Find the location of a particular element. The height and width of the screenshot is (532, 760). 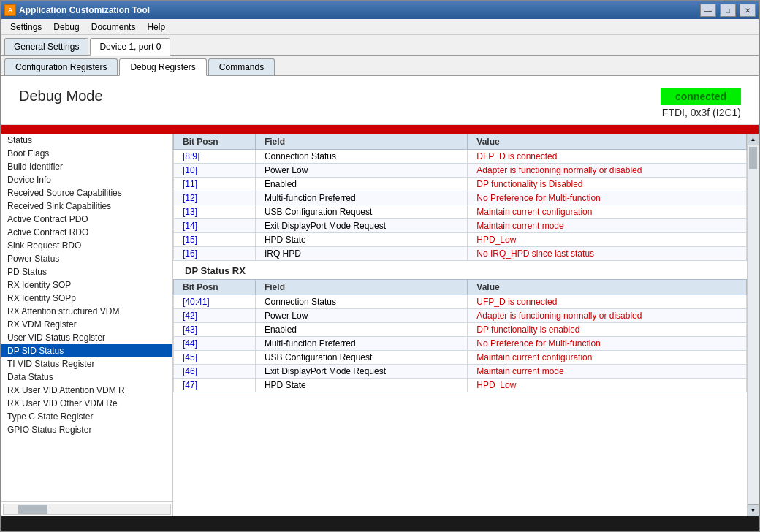

bit-pos-cell: [13] is located at coordinates (215, 212).